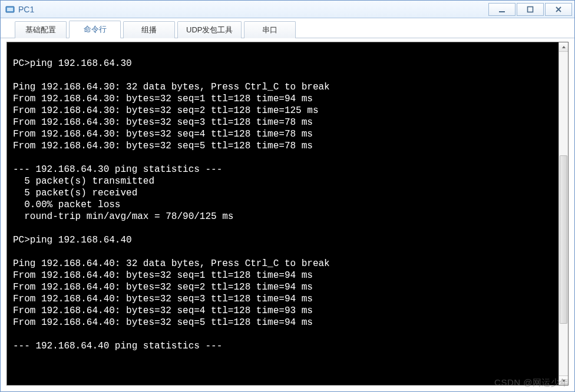 The image size is (575, 392). Describe the element at coordinates (563, 214) in the screenshot. I see `terminal-scrollbar` at that location.